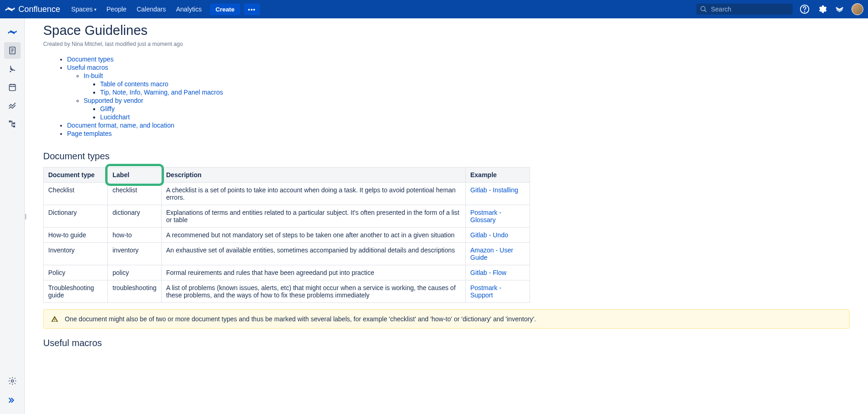 The height and width of the screenshot is (414, 868). What do you see at coordinates (498, 254) in the screenshot?
I see `cell-example: Amazon - User Guide` at bounding box center [498, 254].